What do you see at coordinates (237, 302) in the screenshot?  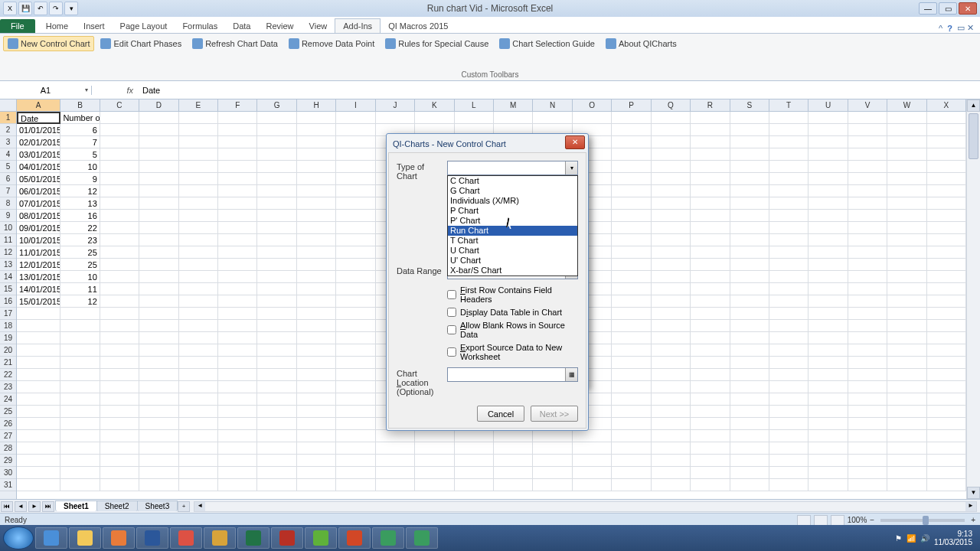 I see `cell-F16` at bounding box center [237, 302].